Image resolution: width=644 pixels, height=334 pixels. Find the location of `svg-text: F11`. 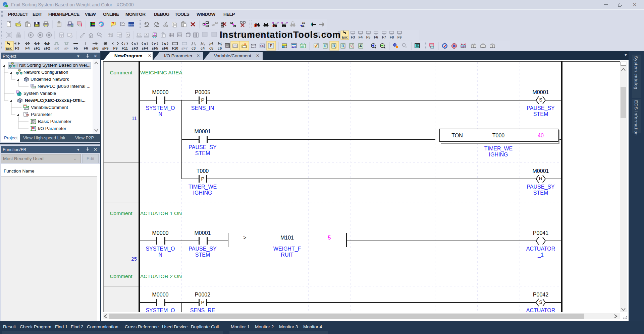

svg-text: F11 is located at coordinates (125, 48).